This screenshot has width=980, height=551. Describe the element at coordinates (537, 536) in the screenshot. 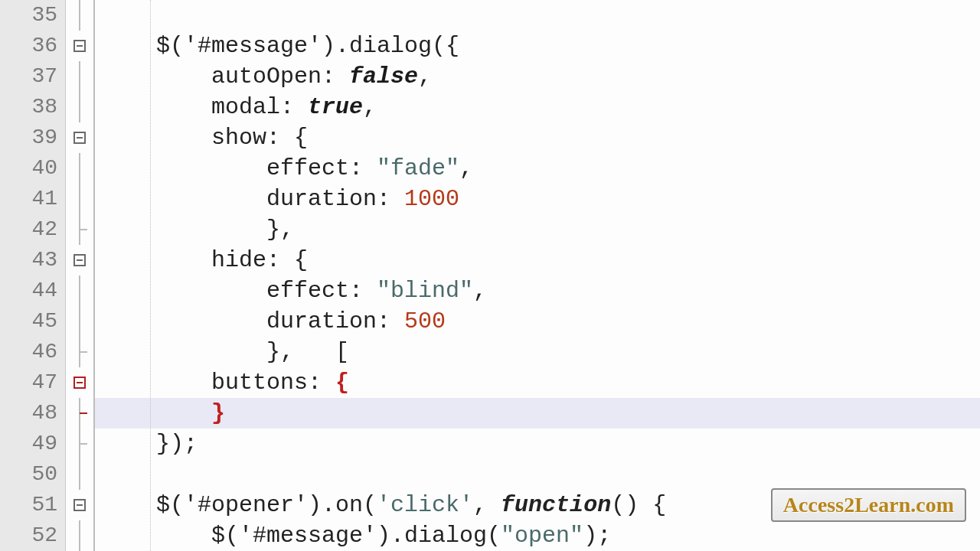

I see `code-line: $('#message').dialog("open");` at that location.